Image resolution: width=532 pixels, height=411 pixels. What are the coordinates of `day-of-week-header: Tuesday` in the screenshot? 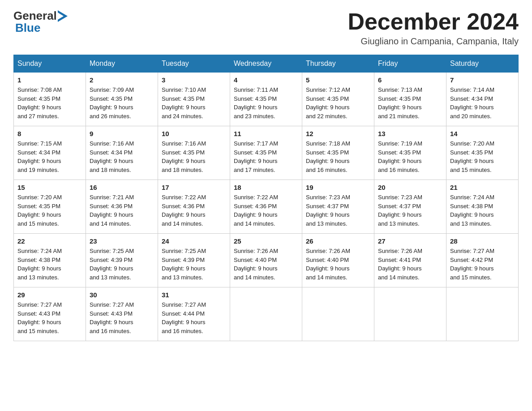 It's located at (194, 64).